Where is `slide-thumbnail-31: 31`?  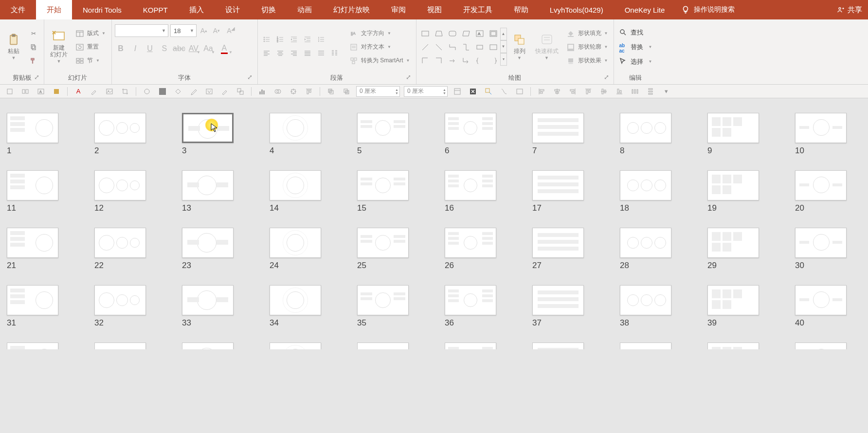
slide-thumbnail-31: 31 is located at coordinates (40, 307).